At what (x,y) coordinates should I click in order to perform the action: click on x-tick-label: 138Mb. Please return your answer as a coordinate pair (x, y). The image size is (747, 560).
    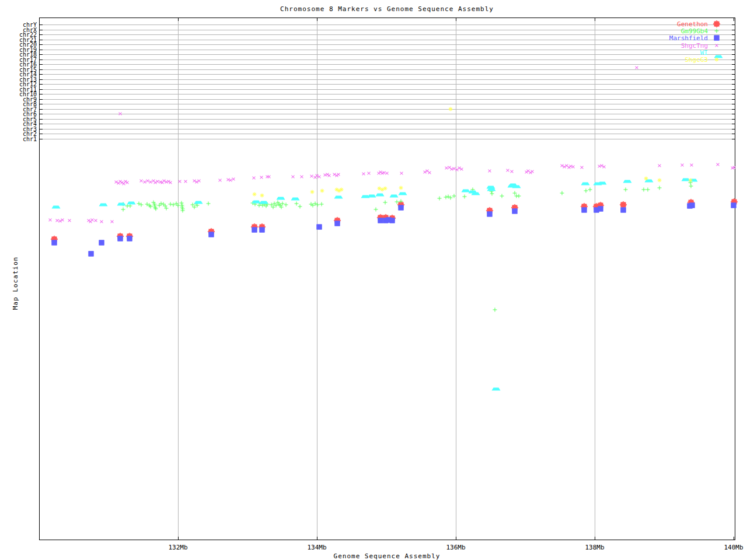
    Looking at the image, I should click on (595, 547).